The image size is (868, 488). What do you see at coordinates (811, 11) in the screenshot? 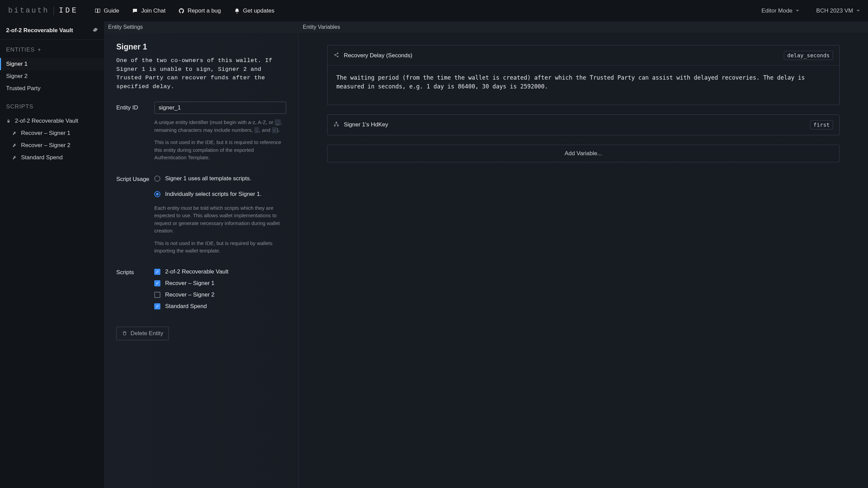
I see `top-right: Editor Mode BCH 2023 VM` at bounding box center [811, 11].